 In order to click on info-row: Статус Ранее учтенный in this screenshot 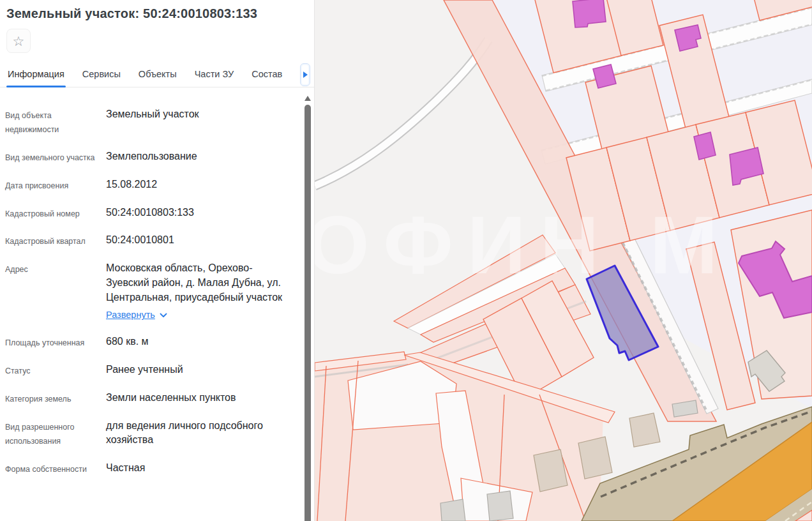, I will do `click(146, 371)`.